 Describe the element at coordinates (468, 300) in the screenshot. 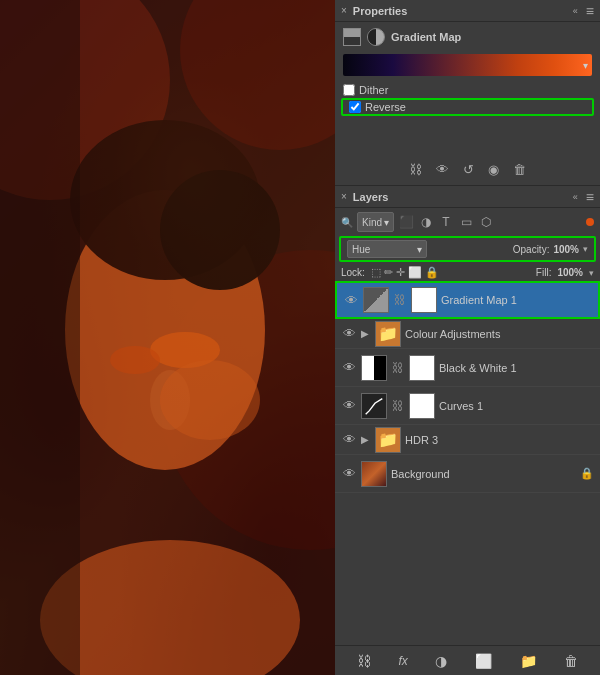

I see `layer-row-gradient-map-1: 👁 ⛓ Gradient Map 1` at that location.